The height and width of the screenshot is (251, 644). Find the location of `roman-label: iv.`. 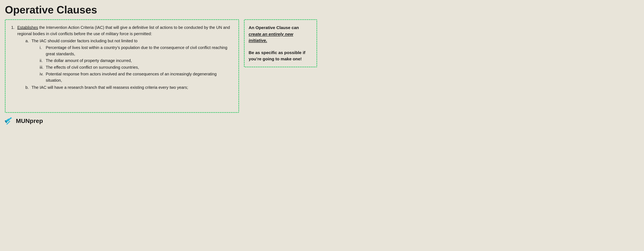

roman-label: iv. is located at coordinates (43, 74).